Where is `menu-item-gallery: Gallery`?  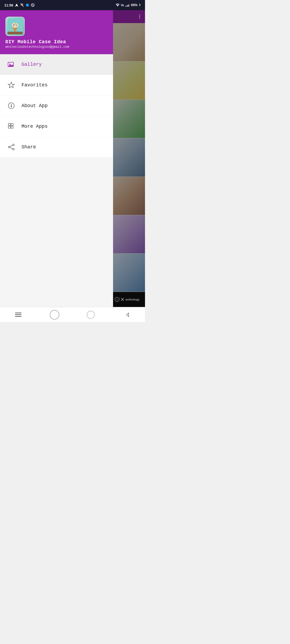 menu-item-gallery: Gallery is located at coordinates (56, 64).